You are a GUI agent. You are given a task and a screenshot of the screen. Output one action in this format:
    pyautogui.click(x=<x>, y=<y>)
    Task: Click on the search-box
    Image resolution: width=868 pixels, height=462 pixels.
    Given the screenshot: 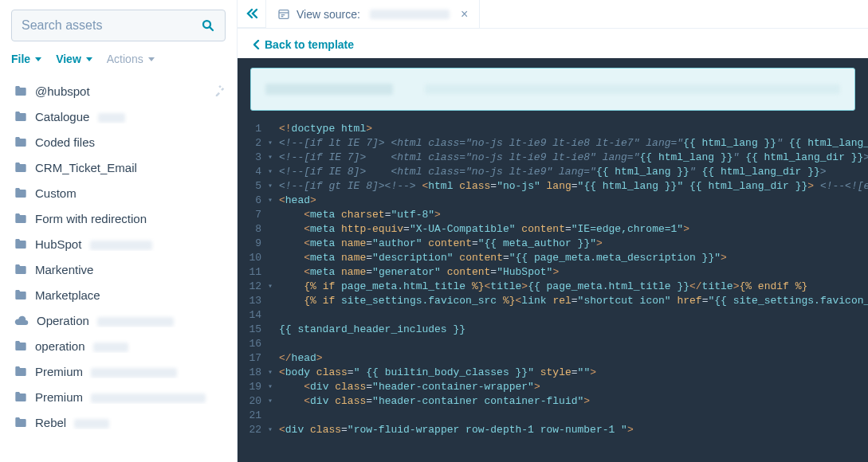 What is the action you would take?
    pyautogui.click(x=118, y=25)
    